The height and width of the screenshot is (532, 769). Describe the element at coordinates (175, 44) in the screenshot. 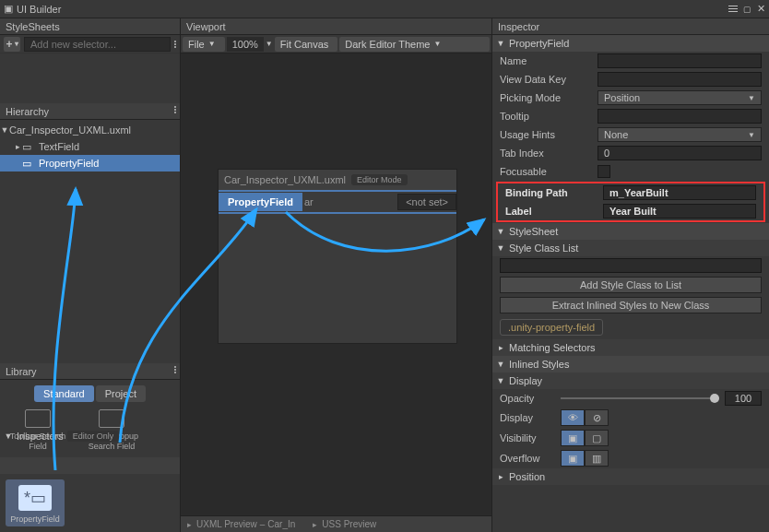

I see `stylesheets-menu-icon` at that location.